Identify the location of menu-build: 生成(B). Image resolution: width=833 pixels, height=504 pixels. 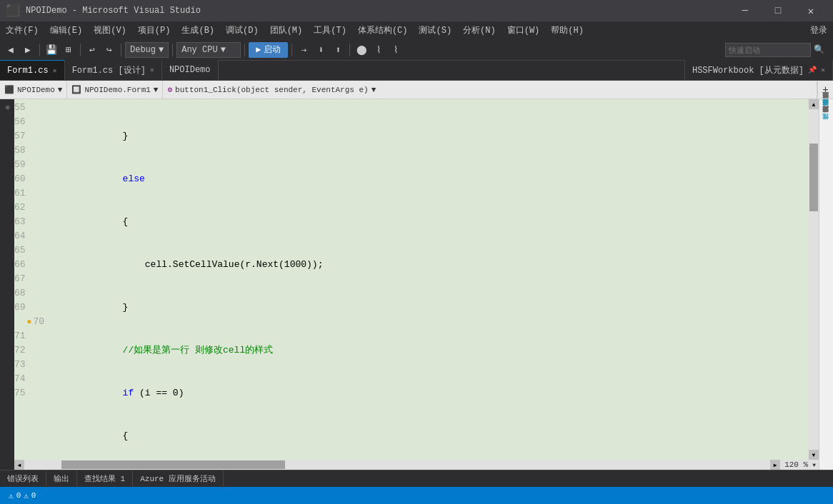
(198, 30).